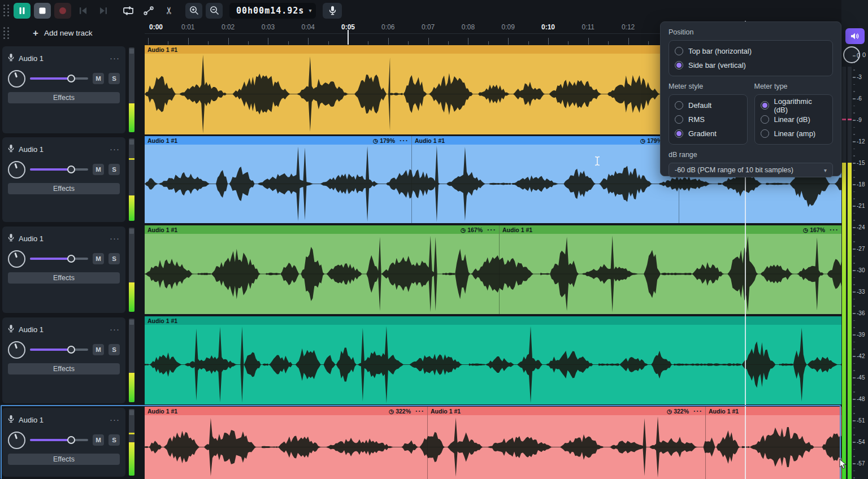 This screenshot has width=868, height=479. Describe the element at coordinates (750, 155) in the screenshot. I see `db-range-label: dB range` at that location.